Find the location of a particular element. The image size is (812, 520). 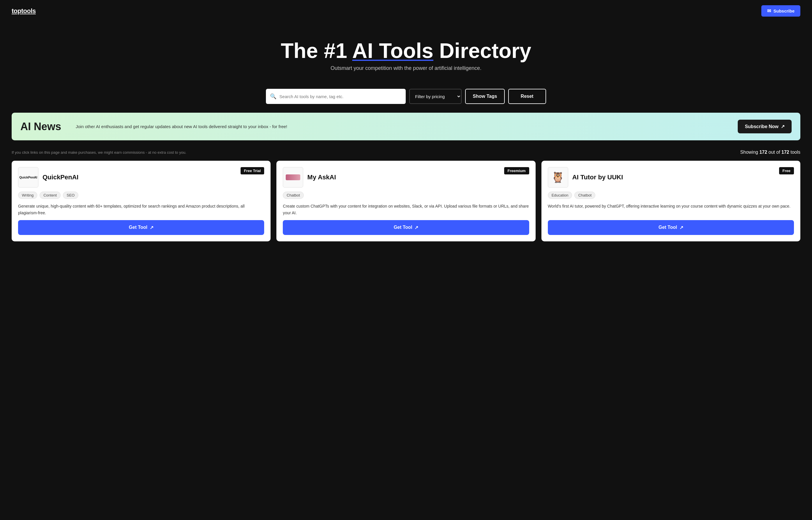

card-badge: Free is located at coordinates (787, 171).